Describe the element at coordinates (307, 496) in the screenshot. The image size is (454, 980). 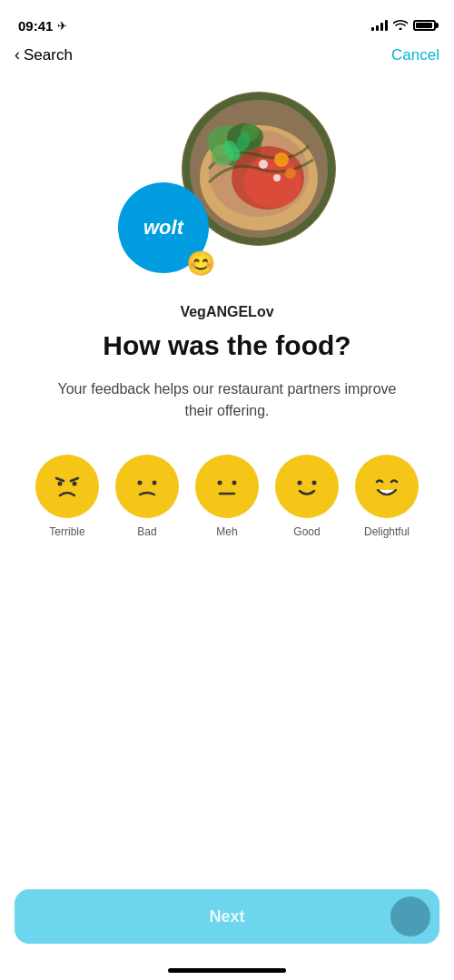
I see `rating-good: Good` at that location.